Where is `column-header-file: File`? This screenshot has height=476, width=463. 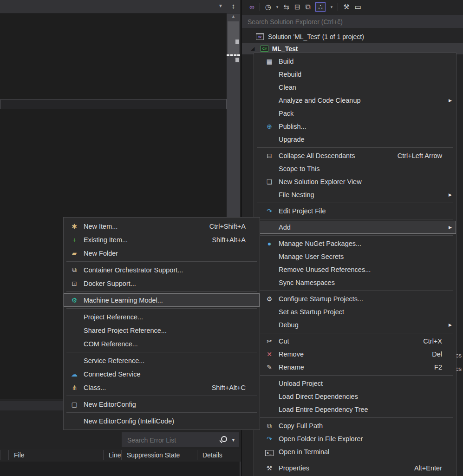
column-header-file: File is located at coordinates (56, 455).